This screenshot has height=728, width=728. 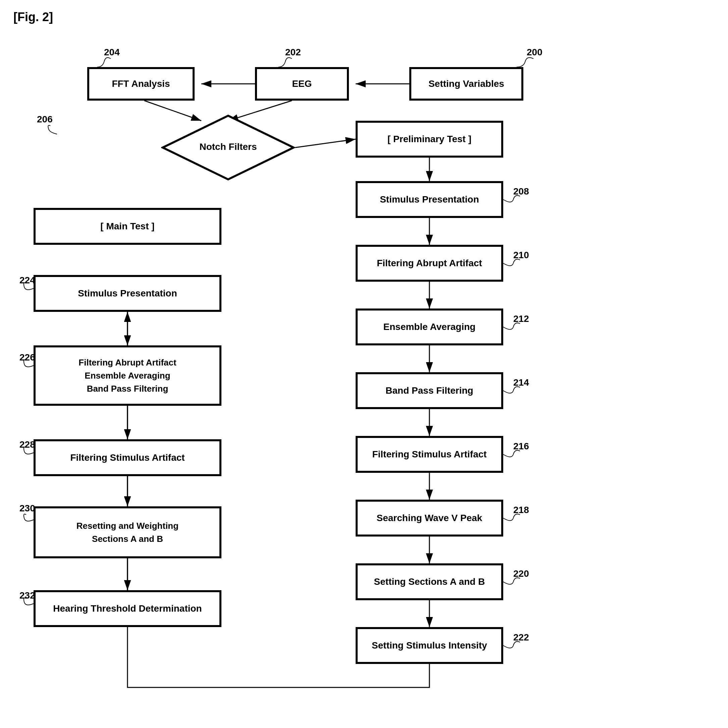 What do you see at coordinates (228, 148) in the screenshot?
I see `notch-filters-diamond: Notch Filters` at bounding box center [228, 148].